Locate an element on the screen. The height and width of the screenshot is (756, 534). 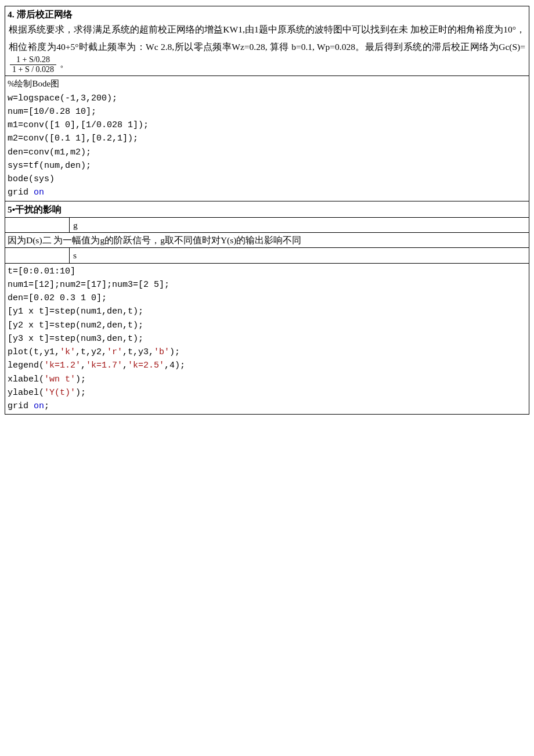
code2-l10c: ); is located at coordinates (81, 393).